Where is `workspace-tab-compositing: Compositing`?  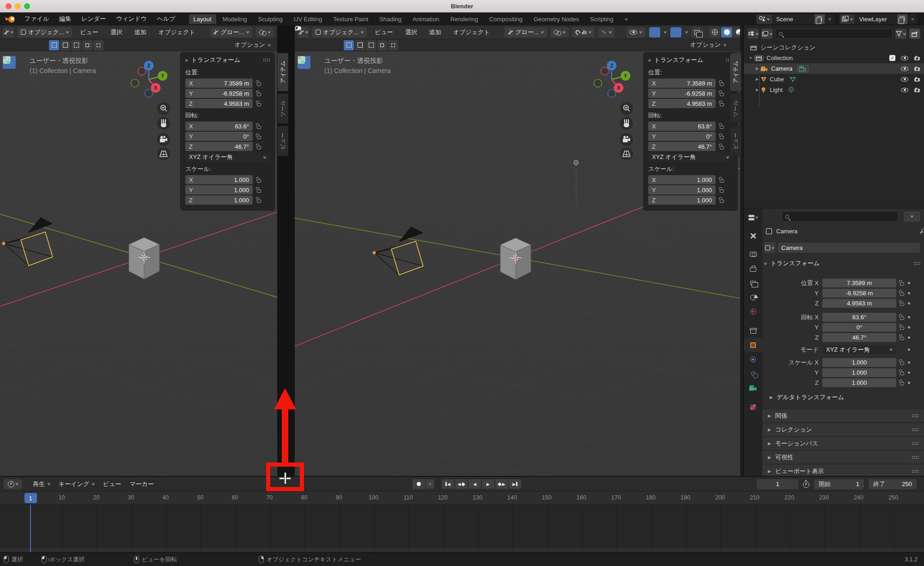
workspace-tab-compositing: Compositing is located at coordinates (506, 19).